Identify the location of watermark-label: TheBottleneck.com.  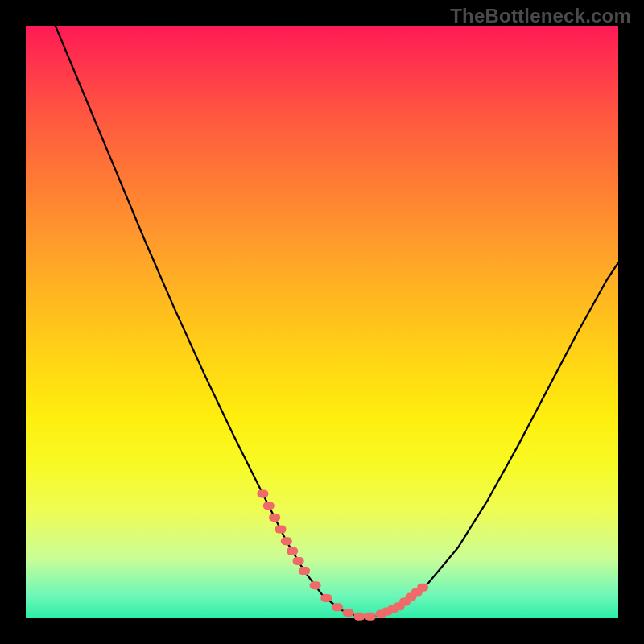
(541, 16).